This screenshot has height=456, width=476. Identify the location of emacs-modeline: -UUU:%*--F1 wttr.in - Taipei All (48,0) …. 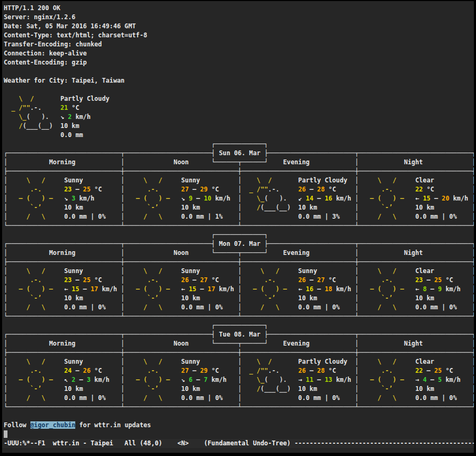
(238, 444).